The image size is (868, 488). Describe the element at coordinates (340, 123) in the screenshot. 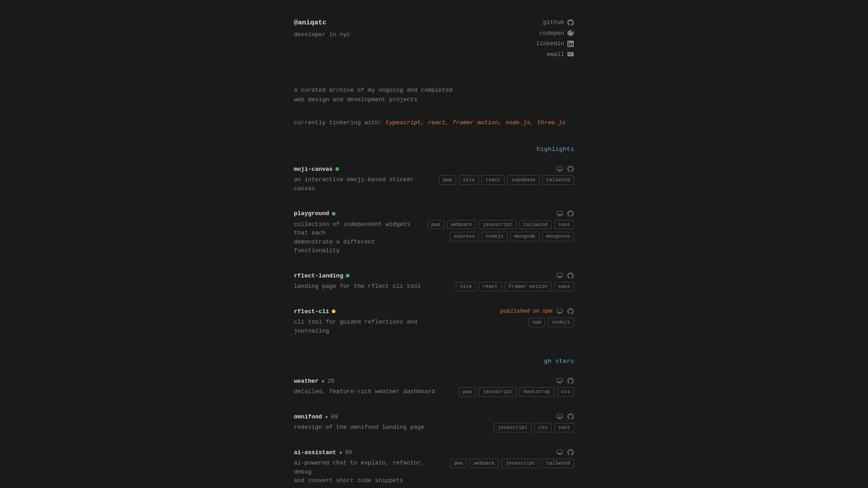

I see `tinkering-prefix: currently tinkering with:` at that location.